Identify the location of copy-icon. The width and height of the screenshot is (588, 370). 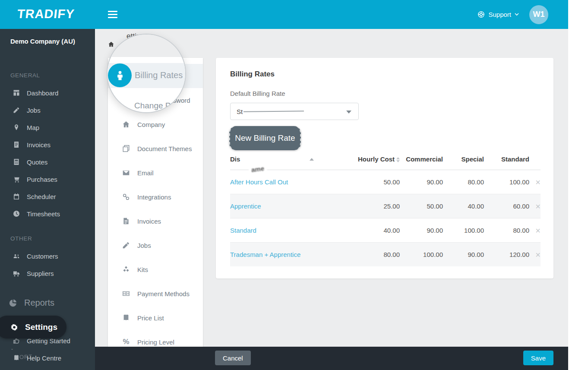
(126, 149).